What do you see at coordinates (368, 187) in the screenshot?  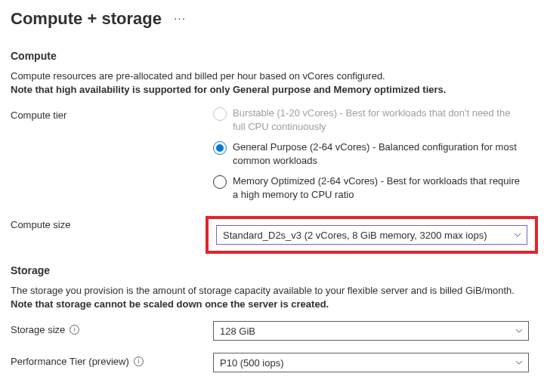 I see `compute-tier-option-memory-optimized: Memory Optimized (2-64 vCores) - Best fo…` at bounding box center [368, 187].